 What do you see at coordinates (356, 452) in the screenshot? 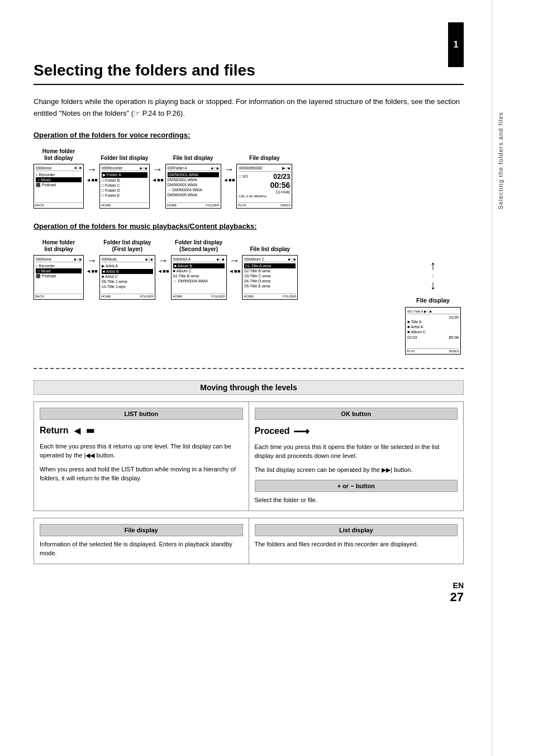
I see `ok-desc-1: Each time you press this it opens the fo…` at bounding box center [356, 452].